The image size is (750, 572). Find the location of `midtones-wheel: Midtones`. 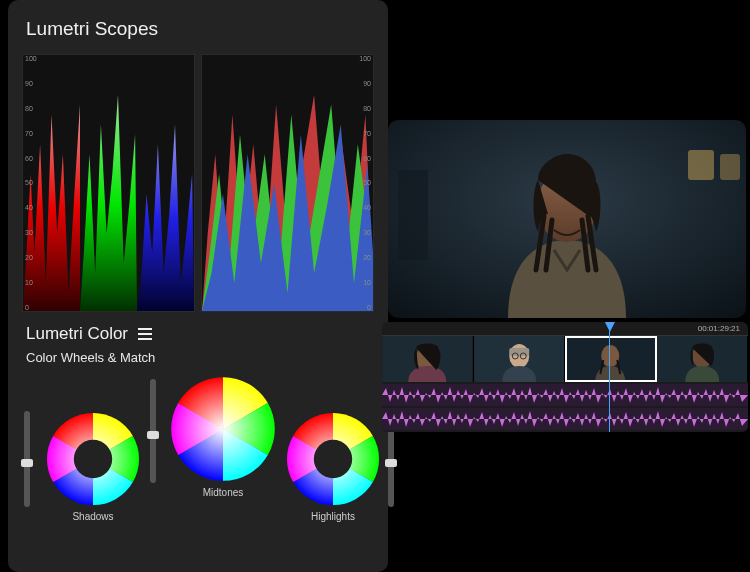

midtones-wheel: Midtones is located at coordinates (223, 436).